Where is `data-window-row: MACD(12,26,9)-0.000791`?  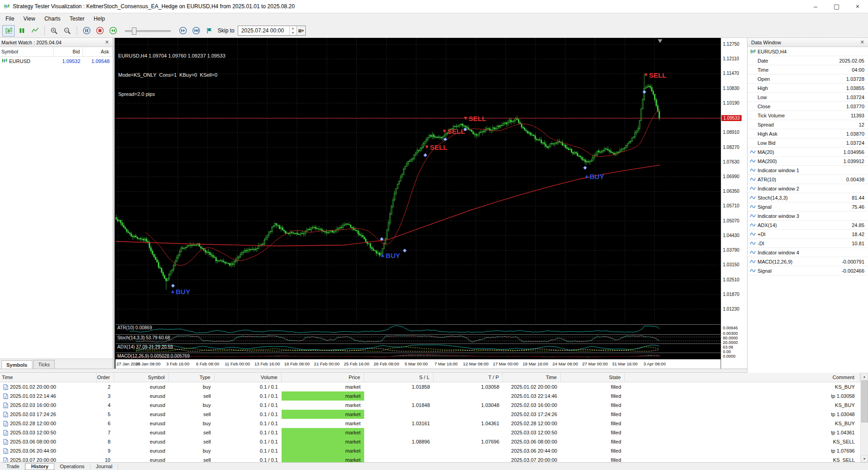 data-window-row: MACD(12,26,9)-0.000791 is located at coordinates (808, 262).